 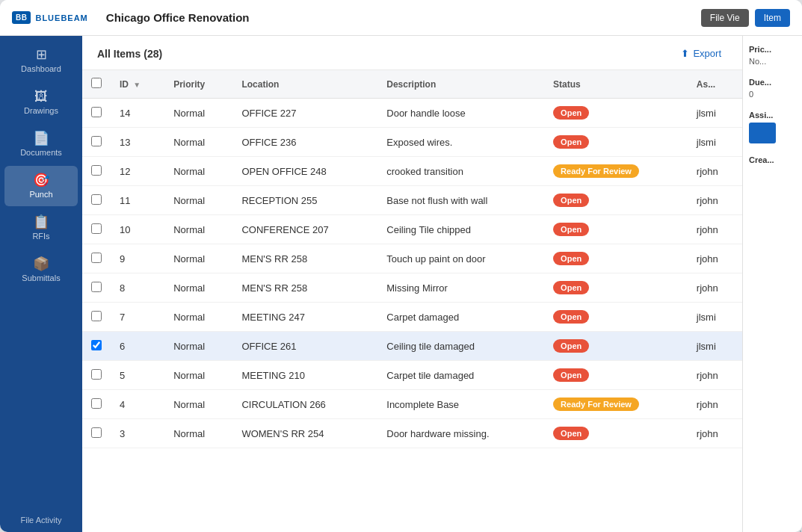 What do you see at coordinates (41, 144) in the screenshot?
I see `sidebar-item-documents: 📄 Documents` at bounding box center [41, 144].